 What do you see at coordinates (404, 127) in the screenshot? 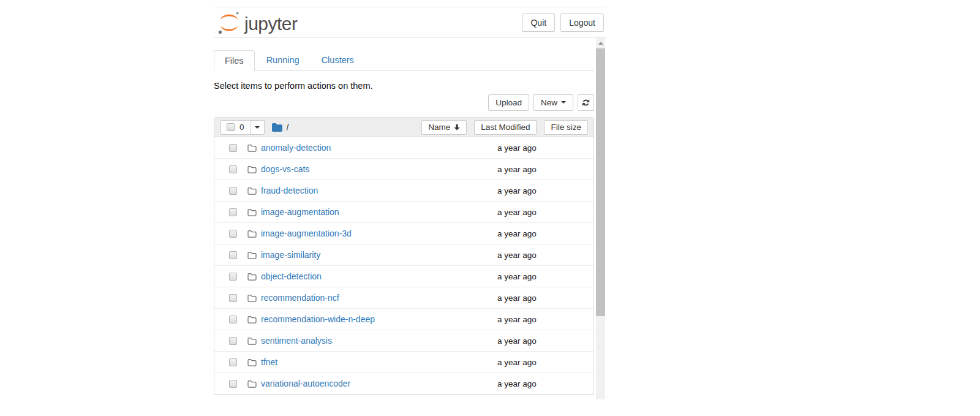
I see `list-header: 0 / Name` at bounding box center [404, 127].